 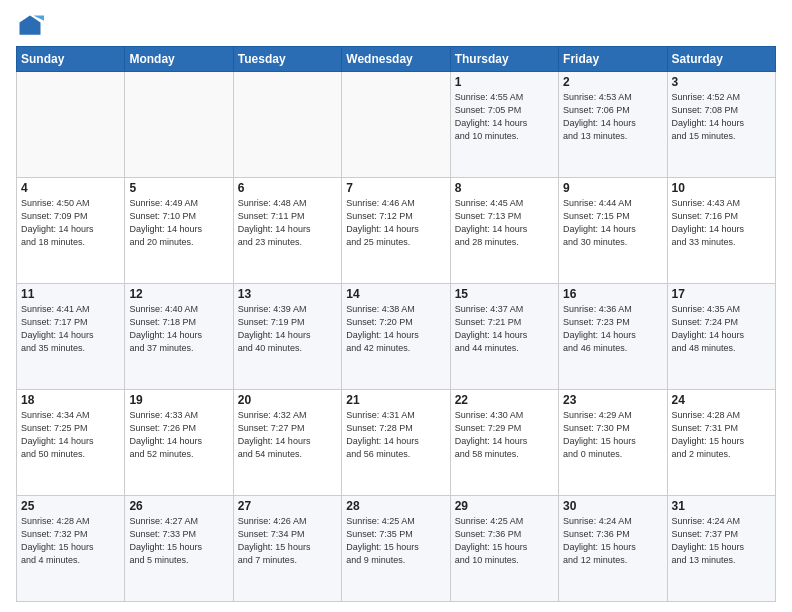 I want to click on day-cell: 24Sunrise: 4:28 AM Sunset: 7:31 PM Dayli…, so click(x=721, y=443).